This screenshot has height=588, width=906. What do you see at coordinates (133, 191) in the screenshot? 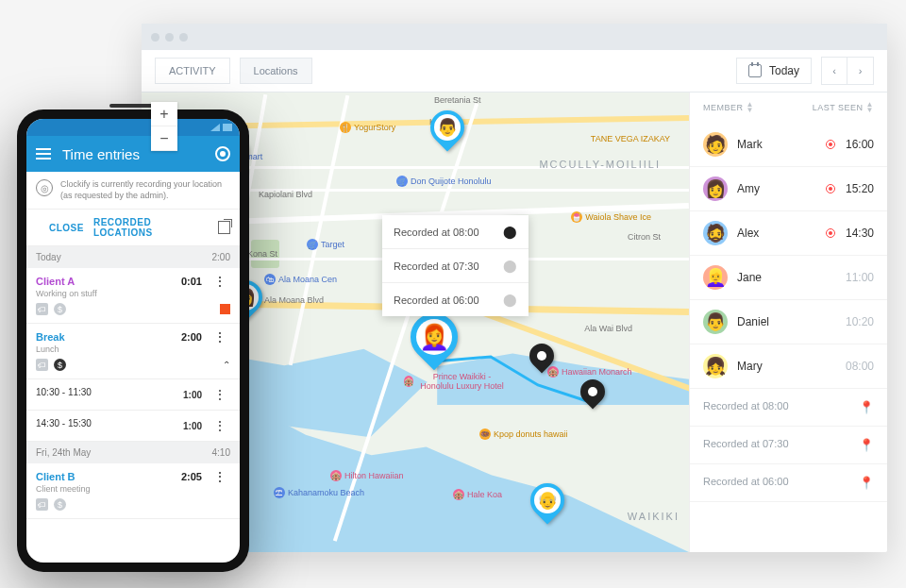
I see `location-notice: ◎ Clockify is currently recording your l…` at bounding box center [133, 191].